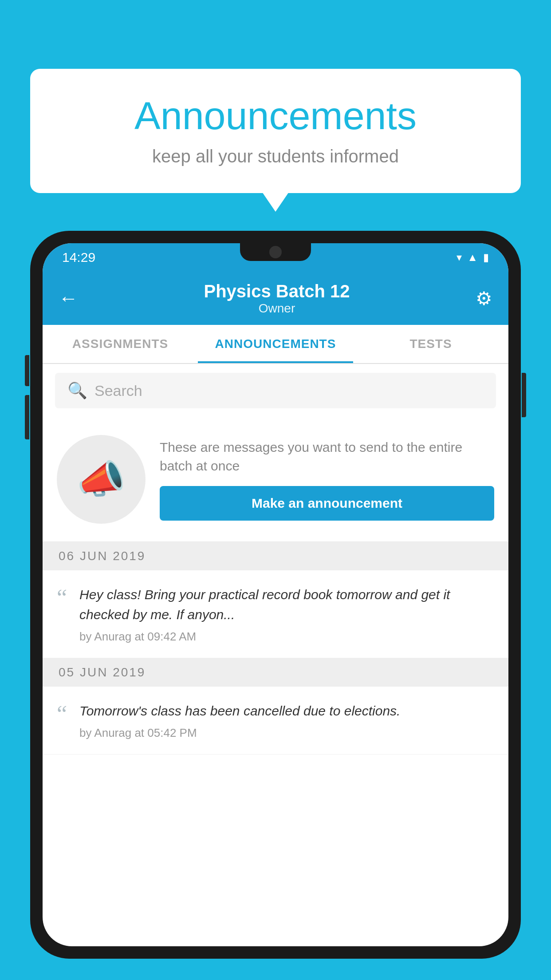 The height and width of the screenshot is (980, 551). I want to click on phone-notch, so click(276, 252).